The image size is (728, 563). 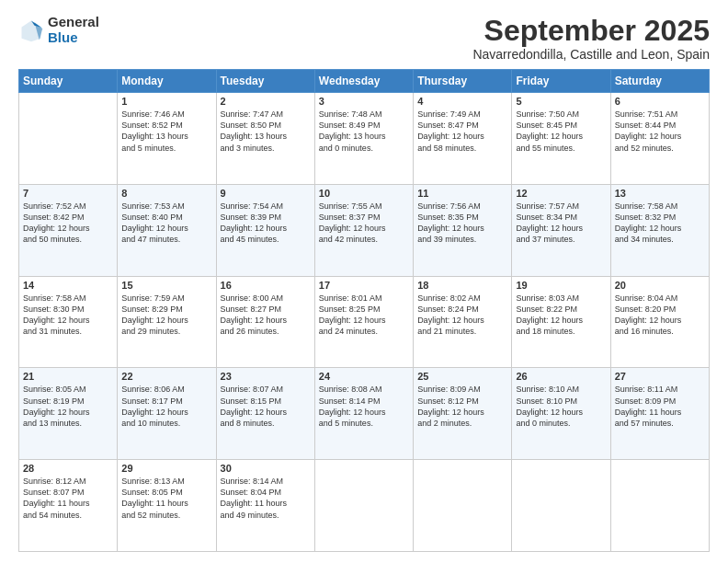 I want to click on day-content: Sunrise: 8:02 AM Sunset: 8:24 PM Dayligh…, so click(x=462, y=315).